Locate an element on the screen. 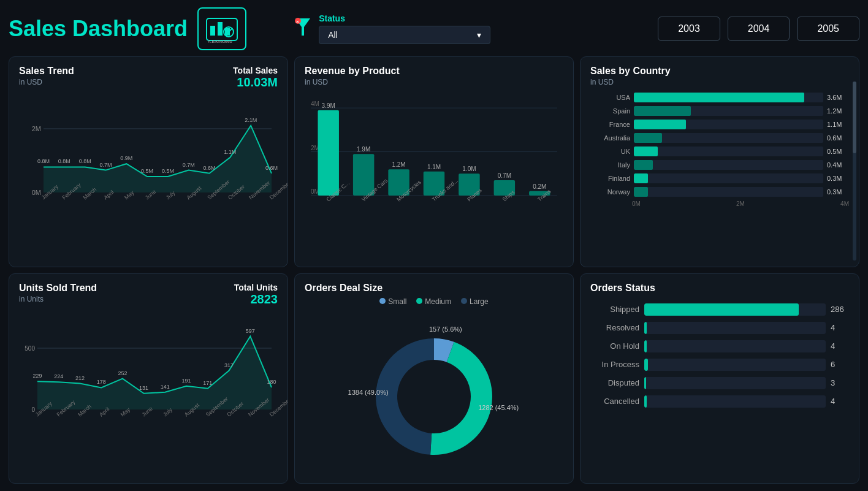 The width and height of the screenshot is (868, 491). orders-deal-title: Orders Deal Size is located at coordinates (434, 288).